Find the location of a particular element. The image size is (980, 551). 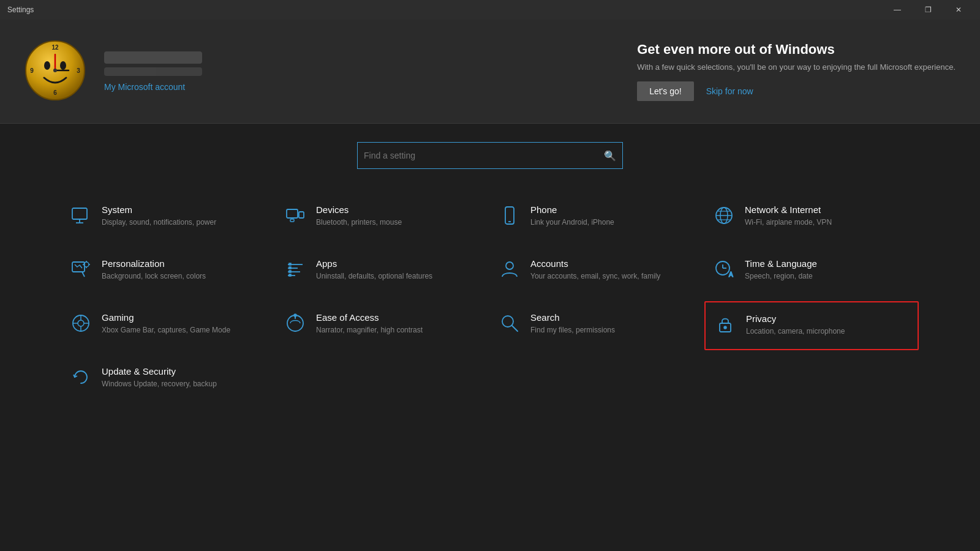

network-icon is located at coordinates (724, 216).